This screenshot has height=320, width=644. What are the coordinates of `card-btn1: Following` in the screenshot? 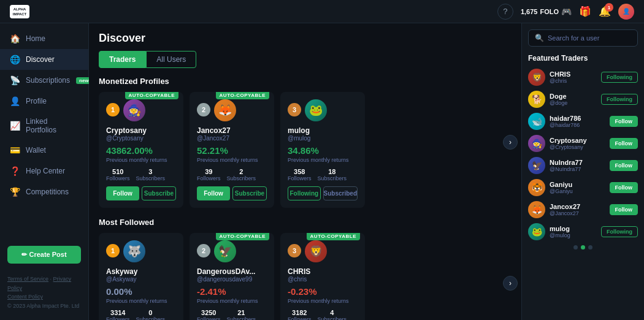 It's located at (304, 194).